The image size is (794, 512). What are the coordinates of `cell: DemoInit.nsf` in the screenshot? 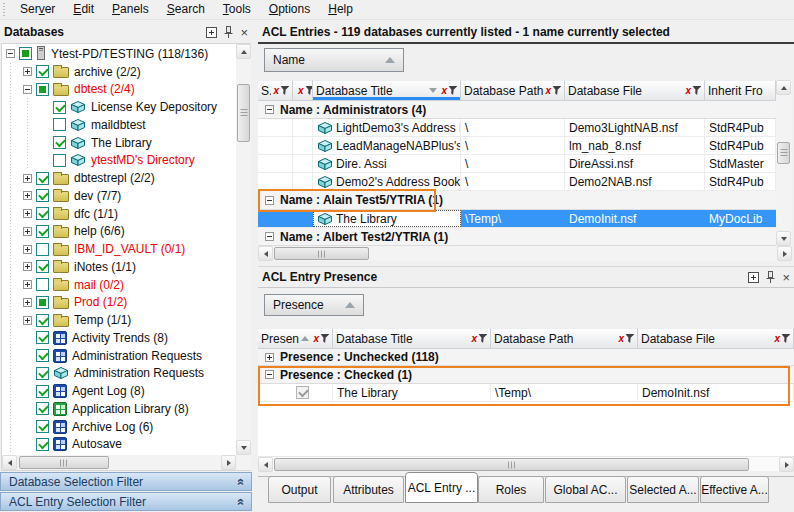 It's located at (635, 218).